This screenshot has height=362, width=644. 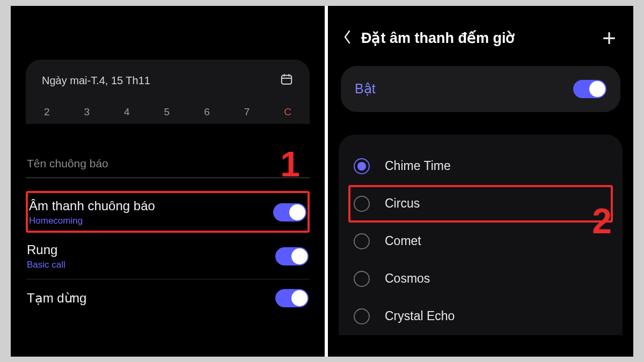 I want to click on enable-label: Bật, so click(x=365, y=89).